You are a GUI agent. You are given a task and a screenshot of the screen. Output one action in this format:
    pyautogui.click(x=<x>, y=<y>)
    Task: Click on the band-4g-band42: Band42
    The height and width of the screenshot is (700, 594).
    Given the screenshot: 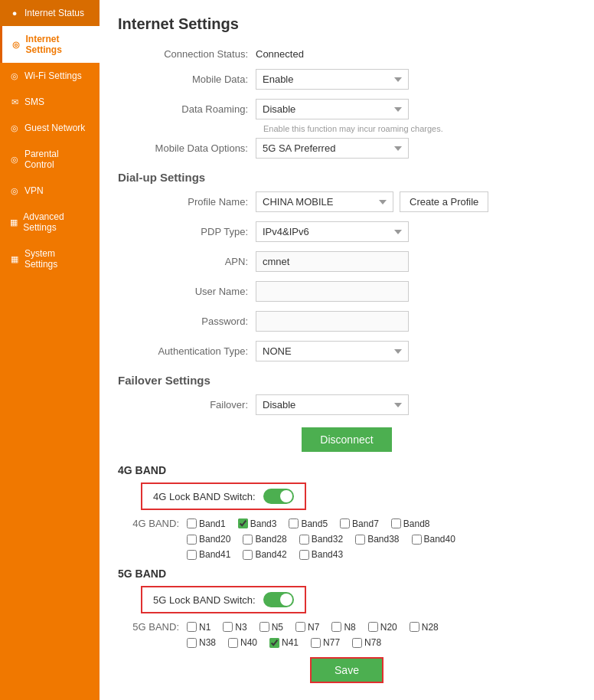 What is the action you would take?
    pyautogui.click(x=265, y=554)
    